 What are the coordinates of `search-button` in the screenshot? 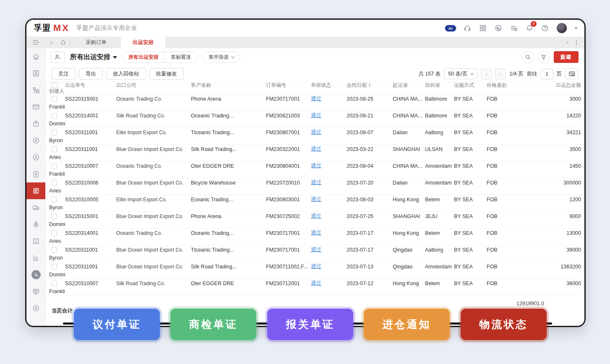 It's located at (528, 57).